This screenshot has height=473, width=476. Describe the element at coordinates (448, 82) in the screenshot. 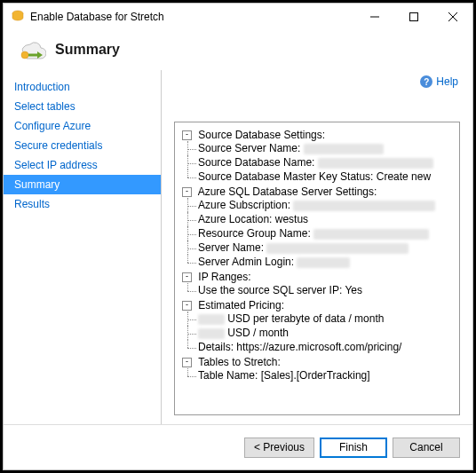

I see `help-label: Help` at that location.